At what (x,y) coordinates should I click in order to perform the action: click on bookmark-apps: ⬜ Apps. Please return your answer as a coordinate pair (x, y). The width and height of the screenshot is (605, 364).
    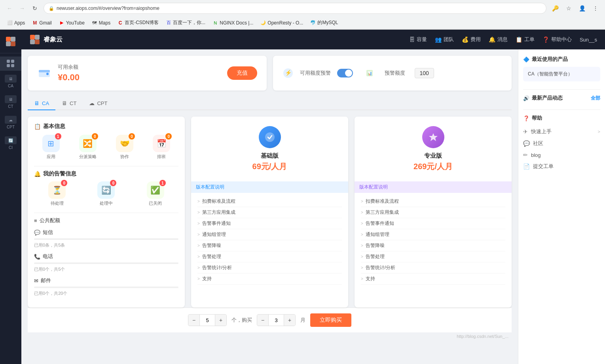
    Looking at the image, I should click on (16, 23).